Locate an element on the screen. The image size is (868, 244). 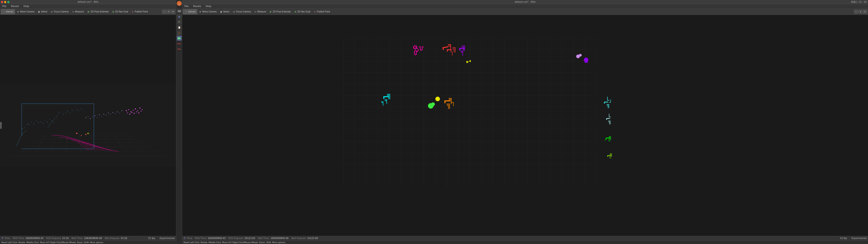
right-move-camera-button: ⊕ Move Camera is located at coordinates (208, 11).